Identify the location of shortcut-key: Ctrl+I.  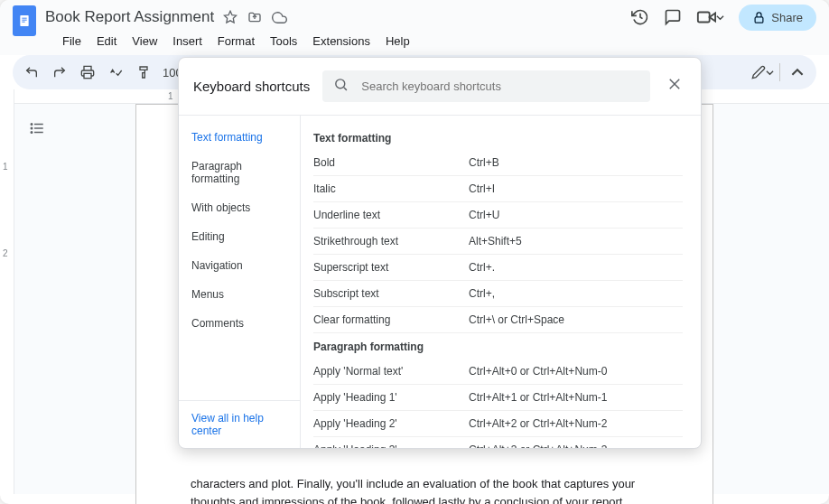
(576, 189).